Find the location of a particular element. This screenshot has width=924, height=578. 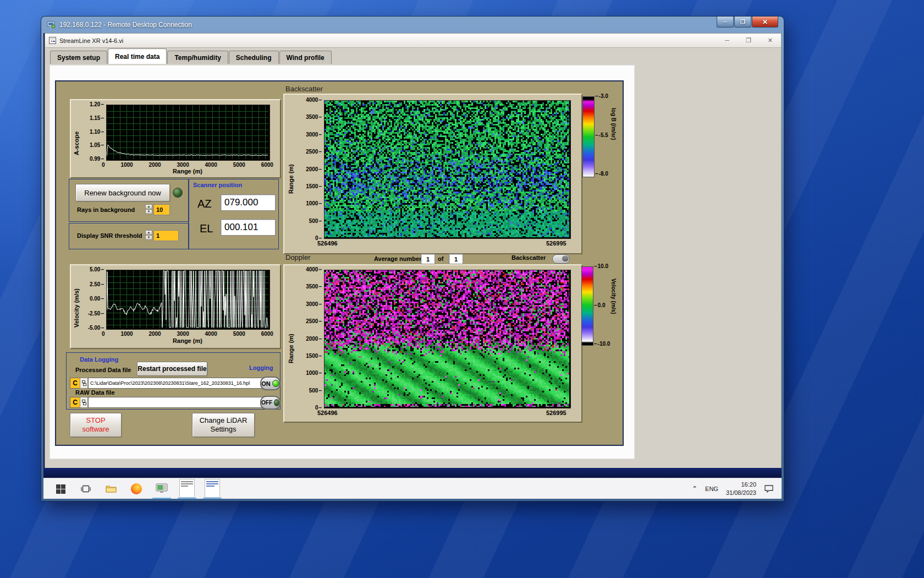

scan-schedule-task-button is located at coordinates (187, 489).